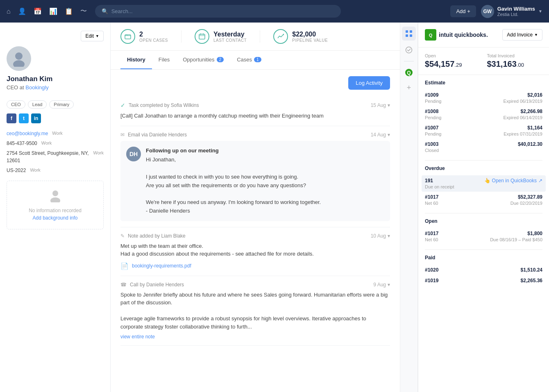  I want to click on search-icon: 🔍, so click(105, 11).